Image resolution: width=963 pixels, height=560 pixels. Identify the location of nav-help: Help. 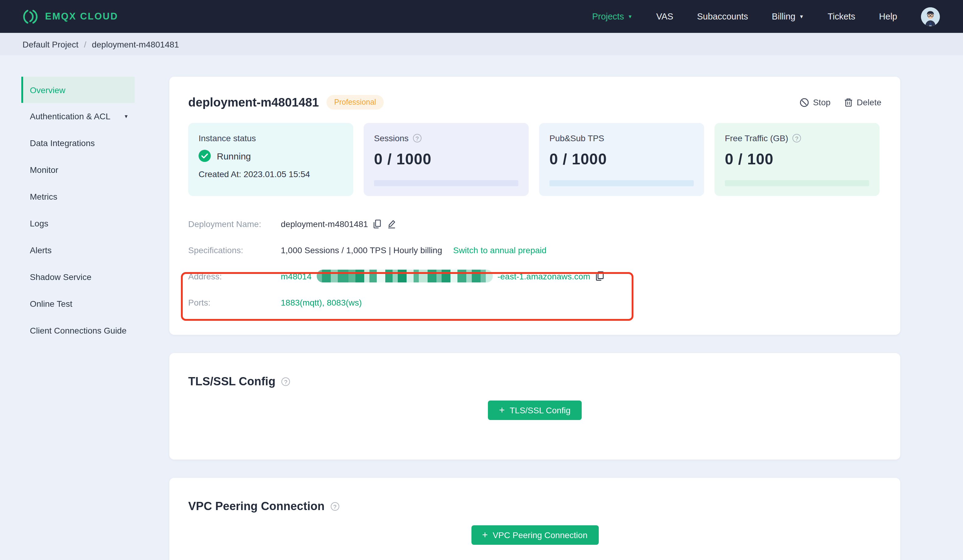
(888, 16).